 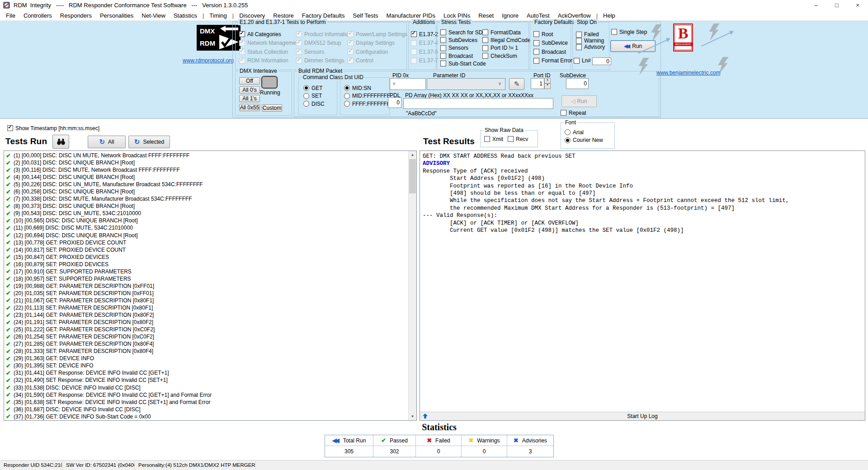 What do you see at coordinates (369, 96) in the screenshot?
I see `mid-ffffffff-radio: MID:FFFFFFFF` at bounding box center [369, 96].